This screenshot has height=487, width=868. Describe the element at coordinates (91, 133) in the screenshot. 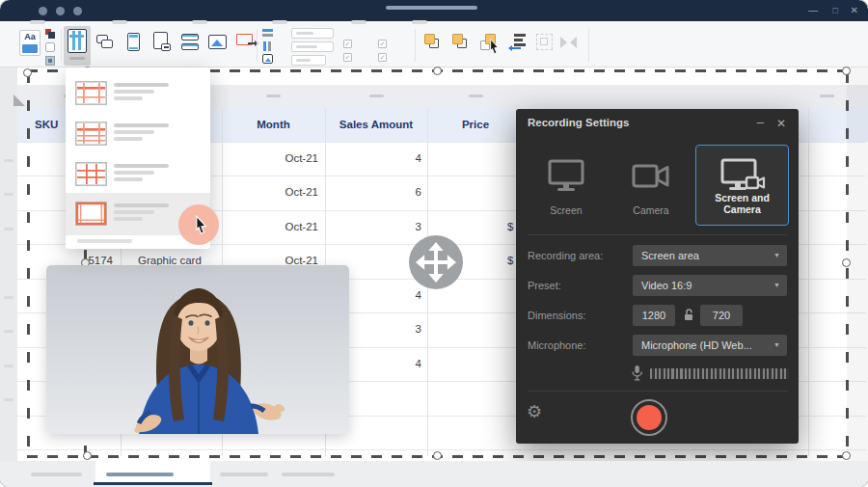

I see `table-style-banded-rows-icon` at that location.